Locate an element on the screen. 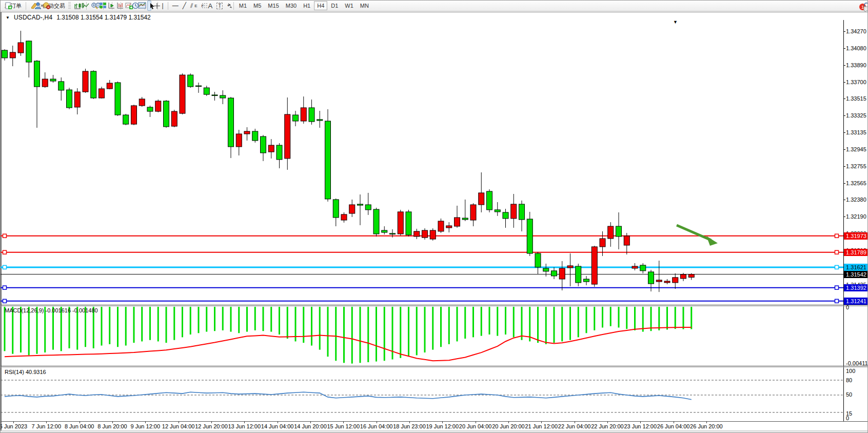  date-label: 21 Jun 12:00 is located at coordinates (541, 426).